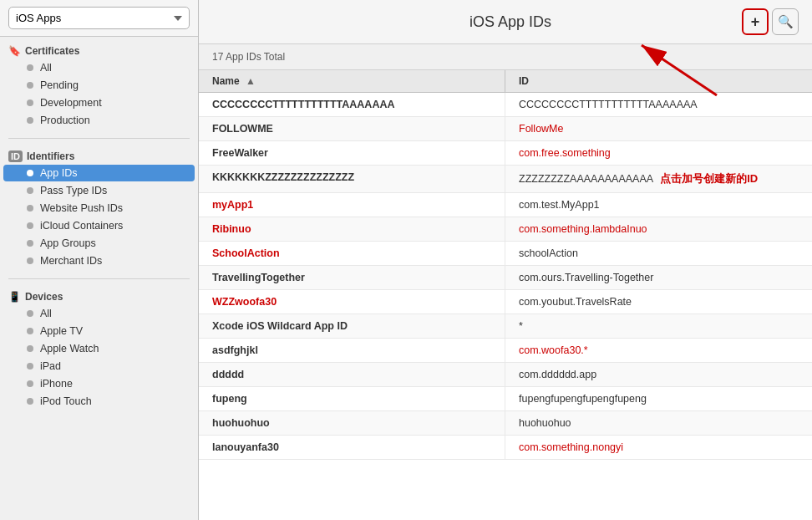 The height and width of the screenshot is (520, 812). Describe the element at coordinates (99, 208) in the screenshot. I see `sidebar-item-website-push-ids: Website Push IDs` at that location.